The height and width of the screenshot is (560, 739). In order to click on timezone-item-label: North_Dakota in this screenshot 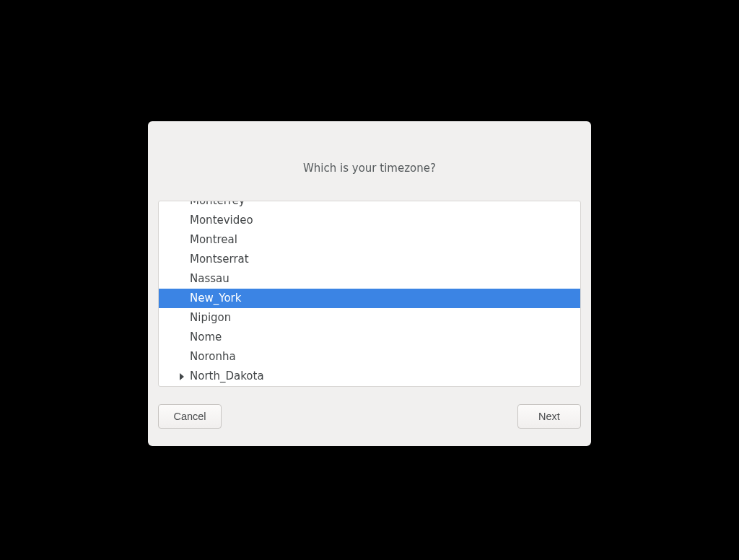, I will do `click(227, 376)`.